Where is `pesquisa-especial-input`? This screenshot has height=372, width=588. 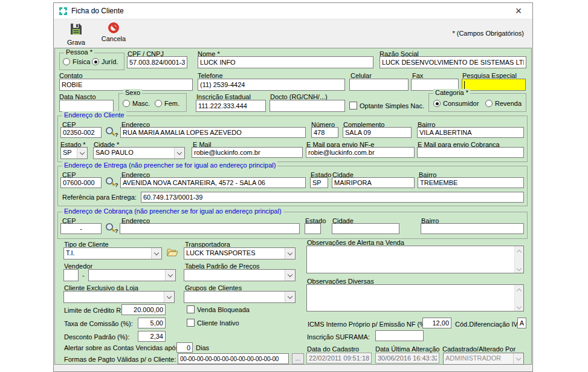
pesquisa-especial-input is located at coordinates (494, 85).